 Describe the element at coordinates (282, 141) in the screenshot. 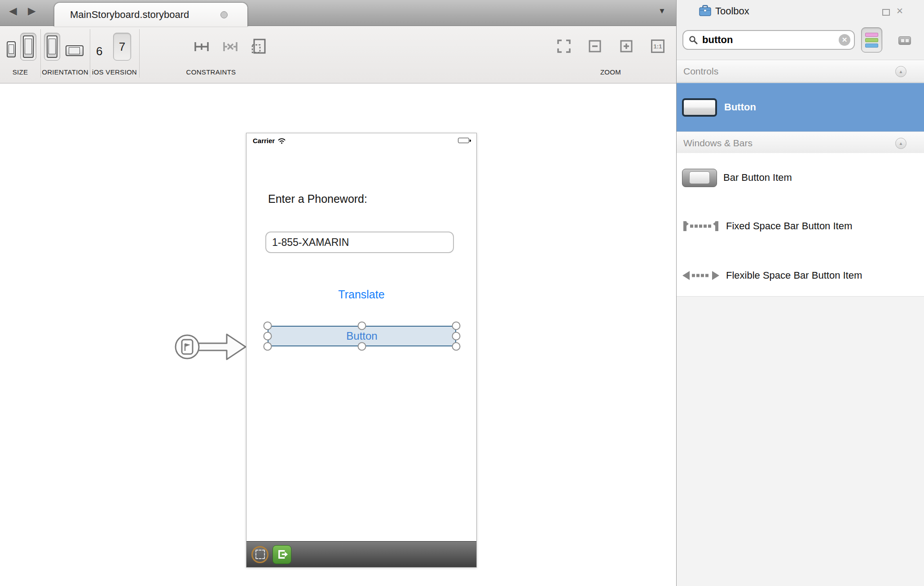

I see `wifi-icon` at that location.